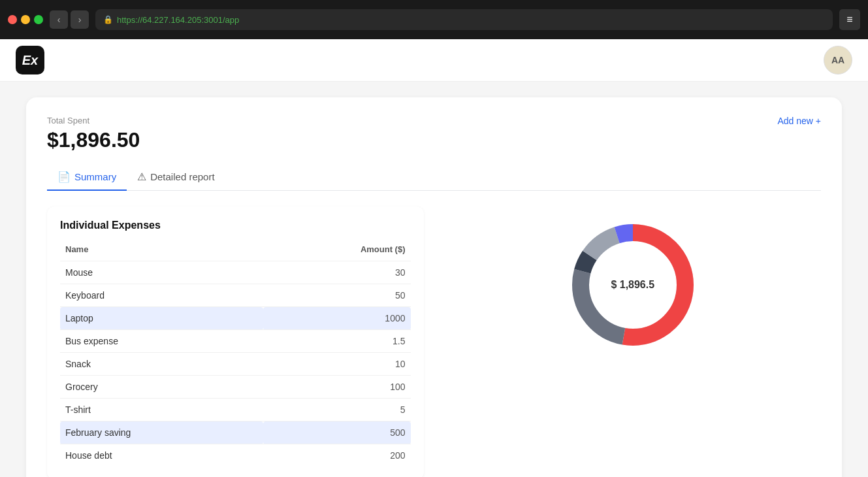 The width and height of the screenshot is (868, 477). Describe the element at coordinates (93, 140) in the screenshot. I see `total-spent-value: $1,896.50` at that location.